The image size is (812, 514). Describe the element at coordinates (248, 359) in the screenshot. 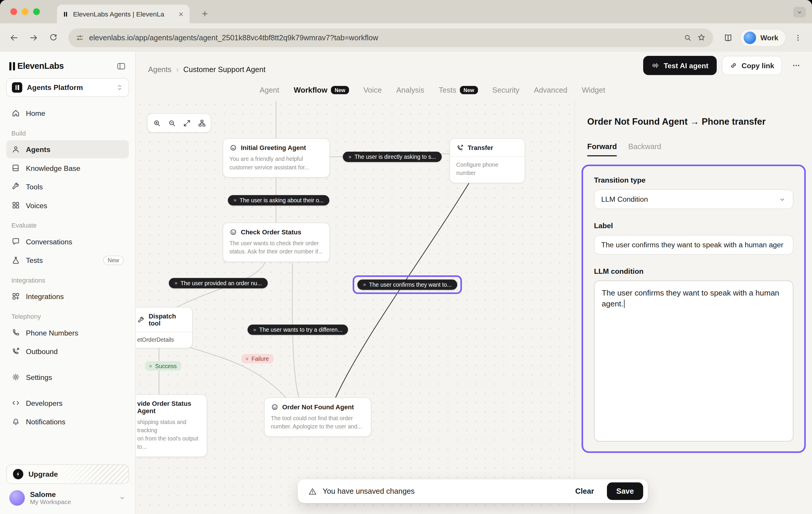

I see `failure-icon: »` at that location.